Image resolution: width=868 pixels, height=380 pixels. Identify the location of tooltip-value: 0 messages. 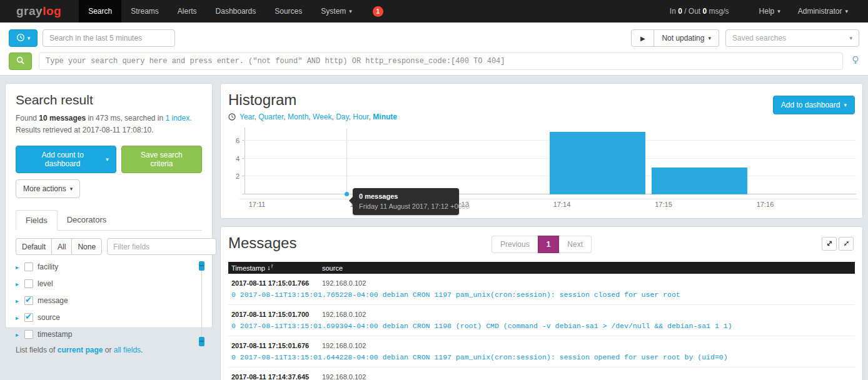
(406, 196).